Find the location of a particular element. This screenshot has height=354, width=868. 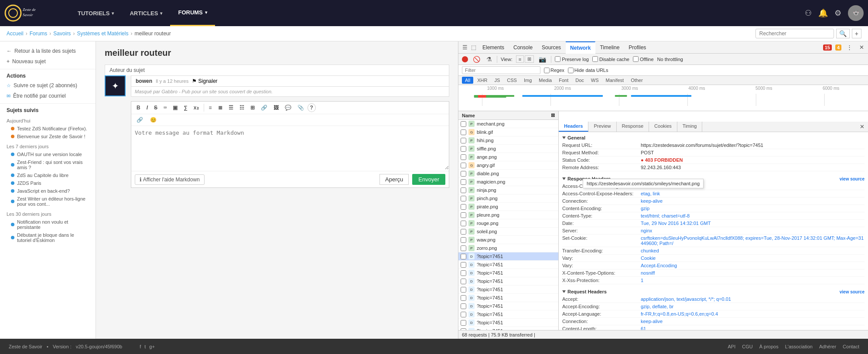

notification-icon: ⚇ is located at coordinates (808, 13).